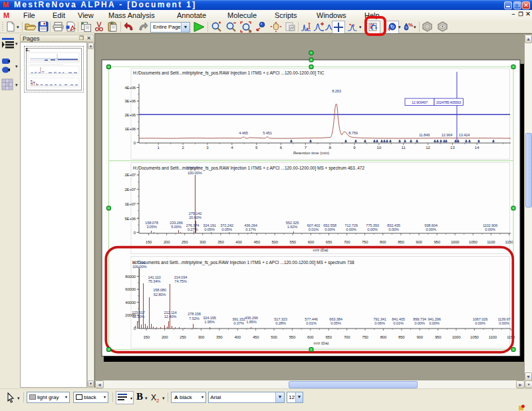 Image resolution: width=532 pixels, height=411 pixels. Describe the element at coordinates (154, 281) in the screenshot. I see `svg-text: 75.34%` at that location.